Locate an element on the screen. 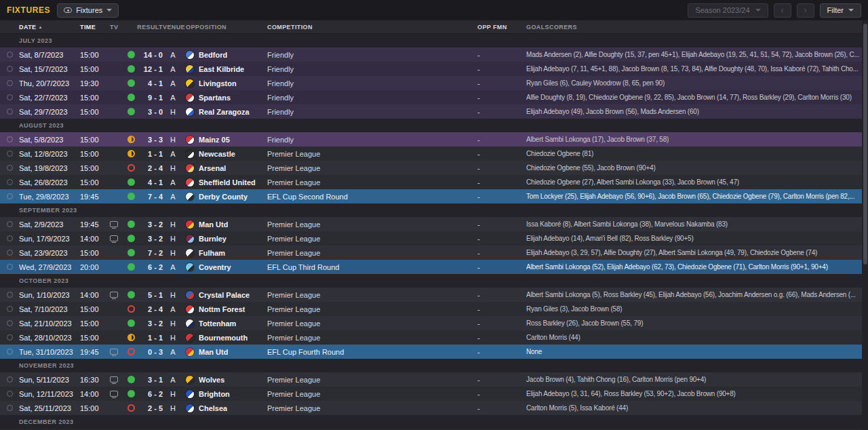 The image size is (868, 430). fixture-row: Tue, 29/8/2023 19:45 7 - 4 A Derby Count… is located at coordinates (431, 197).